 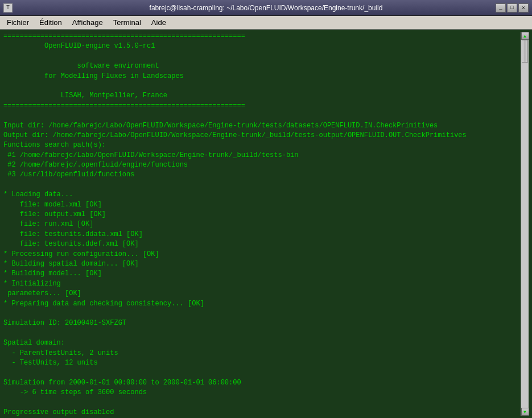 I want to click on close-button: ✕, so click(x=523, y=8).